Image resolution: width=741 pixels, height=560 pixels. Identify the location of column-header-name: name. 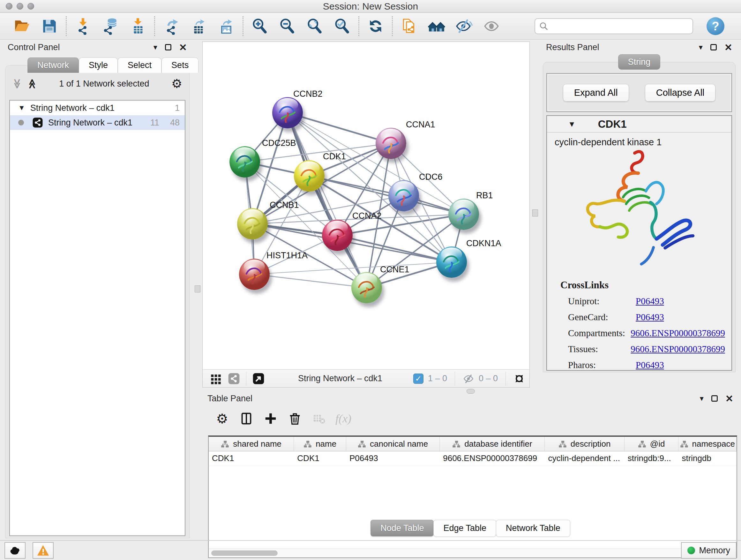
(320, 444).